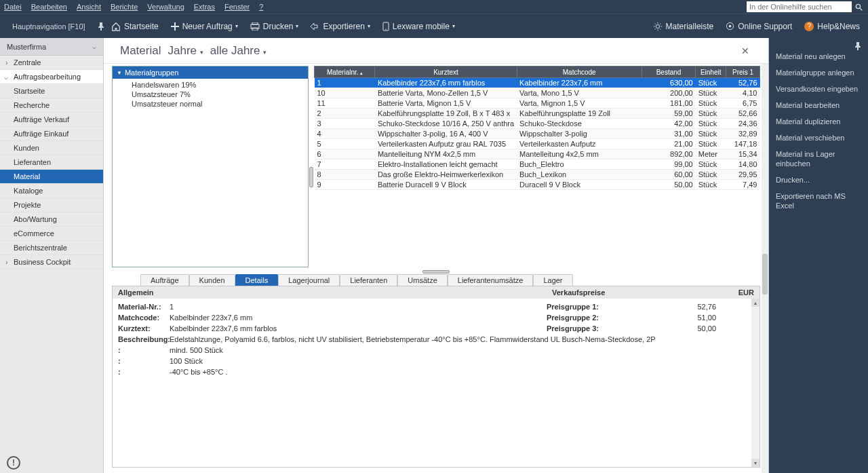 The image size is (868, 473). I want to click on action-versandkosten-eingeben: Versandkosten eingeben, so click(818, 89).